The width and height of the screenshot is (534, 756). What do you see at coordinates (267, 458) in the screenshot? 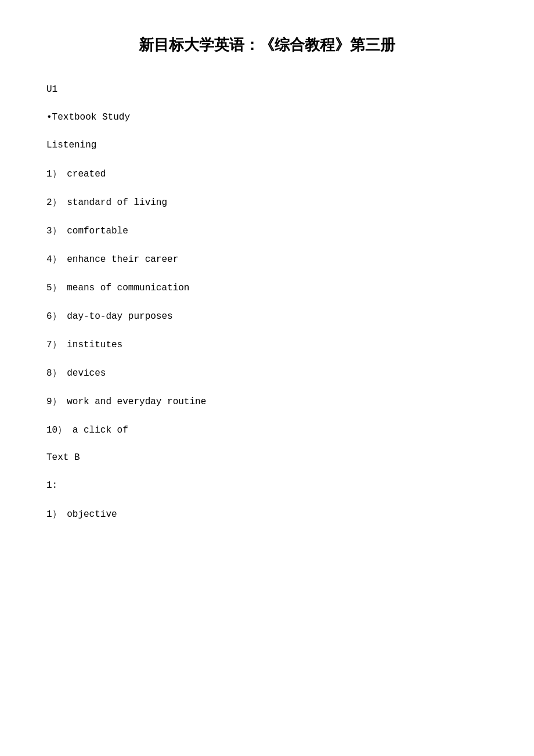
I see `text-b-section: Text B` at bounding box center [267, 458].